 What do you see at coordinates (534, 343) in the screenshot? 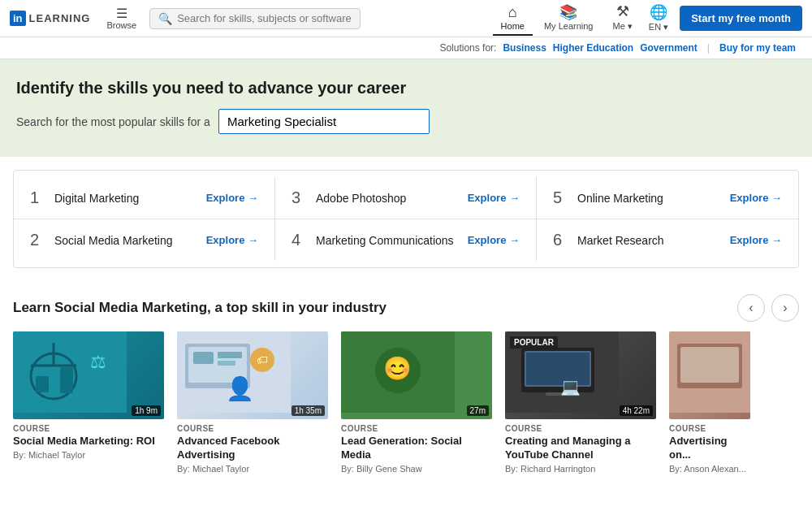
I see `popular-badge: POPULAR` at bounding box center [534, 343].